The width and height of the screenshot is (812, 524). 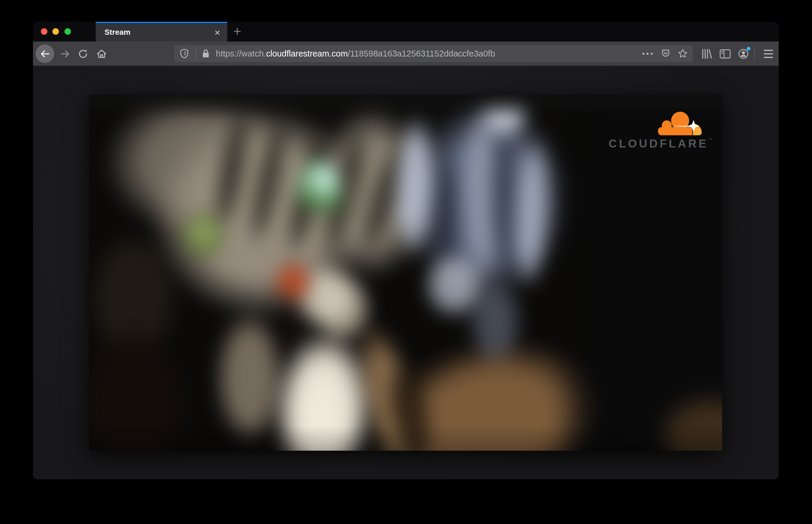 What do you see at coordinates (307, 54) in the screenshot?
I see `url-domain: cloudflarestream.com` at bounding box center [307, 54].